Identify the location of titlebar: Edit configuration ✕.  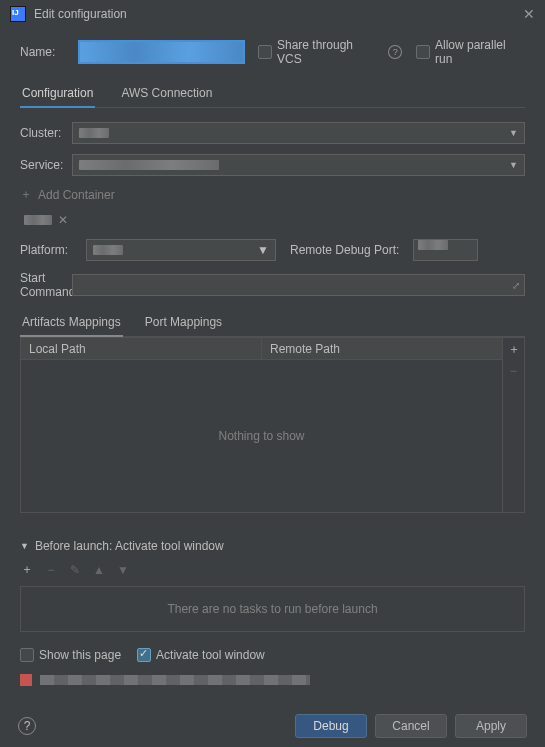
(272, 14).